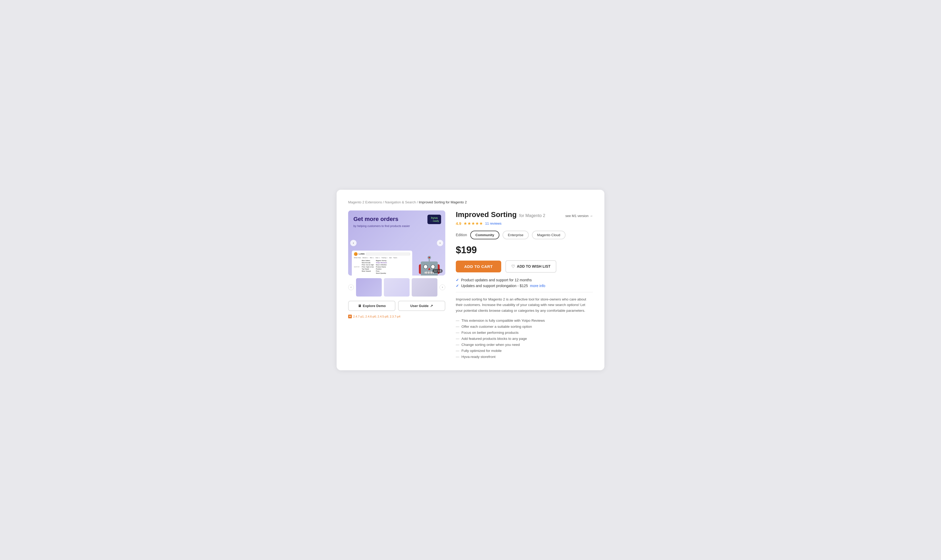 Image resolution: width=941 pixels, height=560 pixels. I want to click on breadcrumb-link-extensions: Magento 2 Extensions, so click(365, 202).